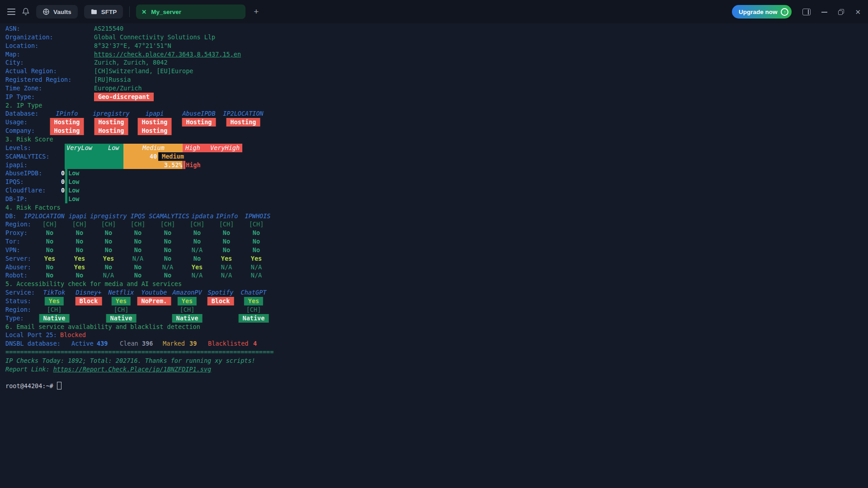 The image size is (868, 488). Describe the element at coordinates (124, 97) in the screenshot. I see `geo-discrepant-badge: Geo-discrepant` at that location.